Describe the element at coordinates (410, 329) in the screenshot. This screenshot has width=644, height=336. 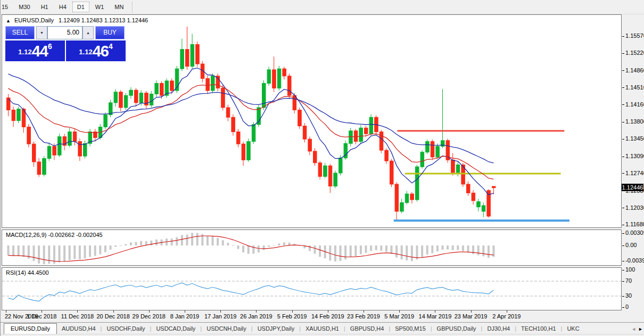
I see `chart-tab-sp500-m15: SP500,M15` at that location.